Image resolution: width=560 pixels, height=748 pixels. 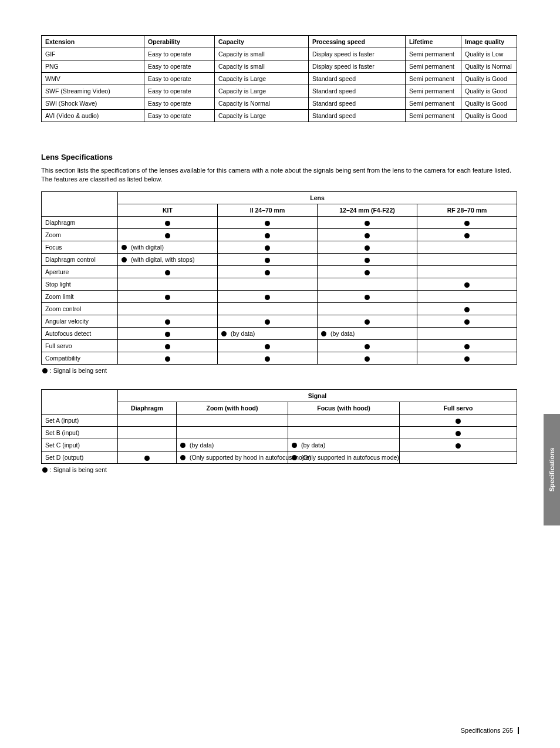 I want to click on lens-section-title: Lens Specifications, so click(x=280, y=157).